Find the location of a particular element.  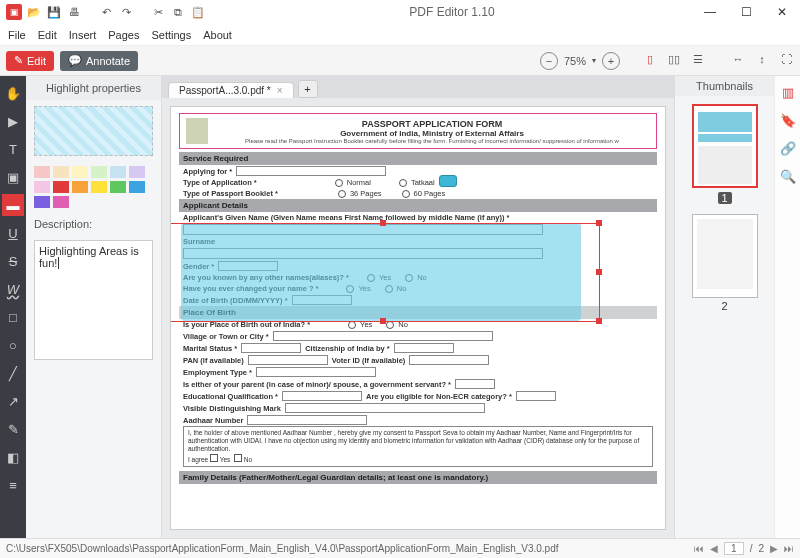

continuous-icon: ☰ is located at coordinates (698, 61).